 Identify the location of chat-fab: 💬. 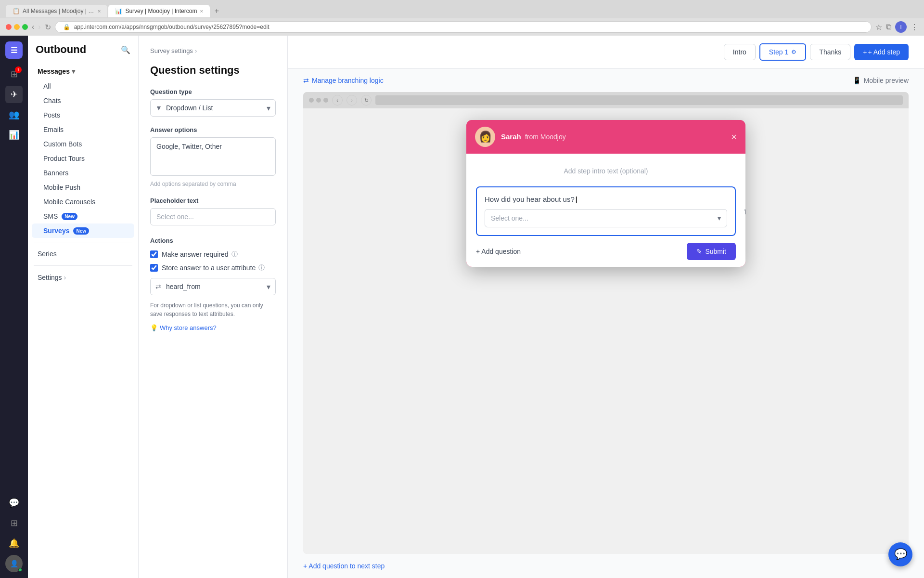
(900, 554).